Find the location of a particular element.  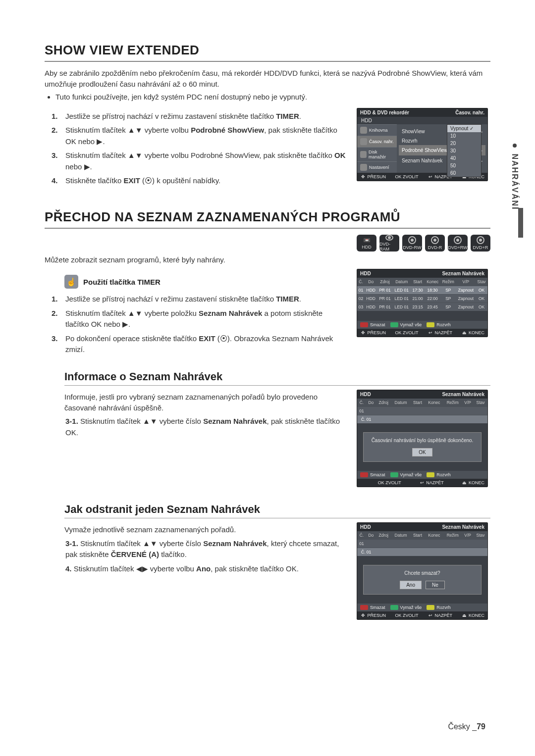

ui2-f-zvolit: OK ZVOLIT is located at coordinates (406, 333).